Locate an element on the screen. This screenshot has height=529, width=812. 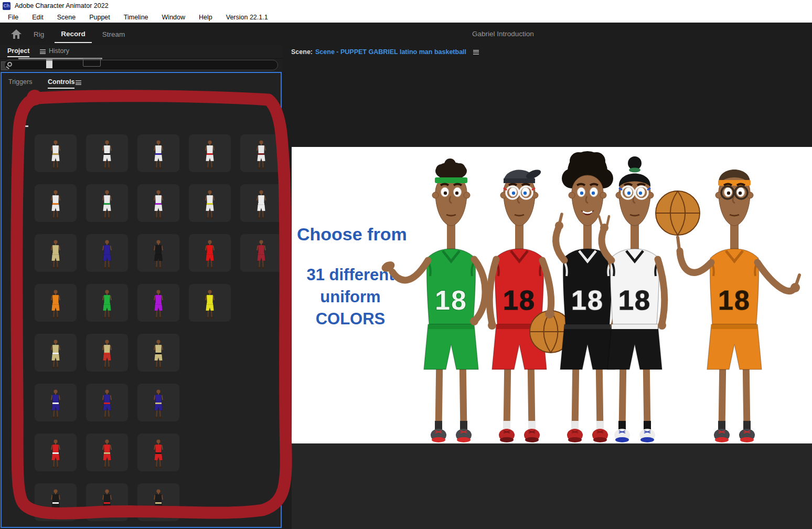
scene-header: Scene: Scene - PUPPET GABRIEL latino man… is located at coordinates (385, 52).